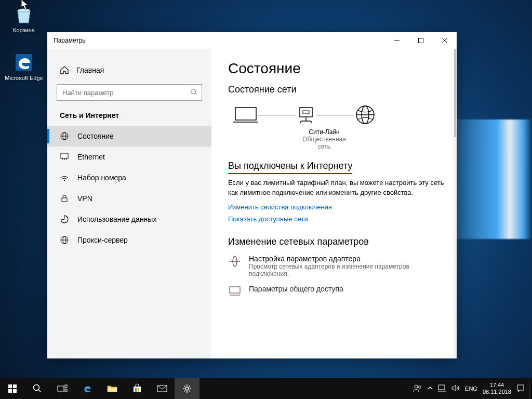 The height and width of the screenshot is (399, 532). What do you see at coordinates (64, 219) in the screenshot?
I see `data-usage-icon` at bounding box center [64, 219].